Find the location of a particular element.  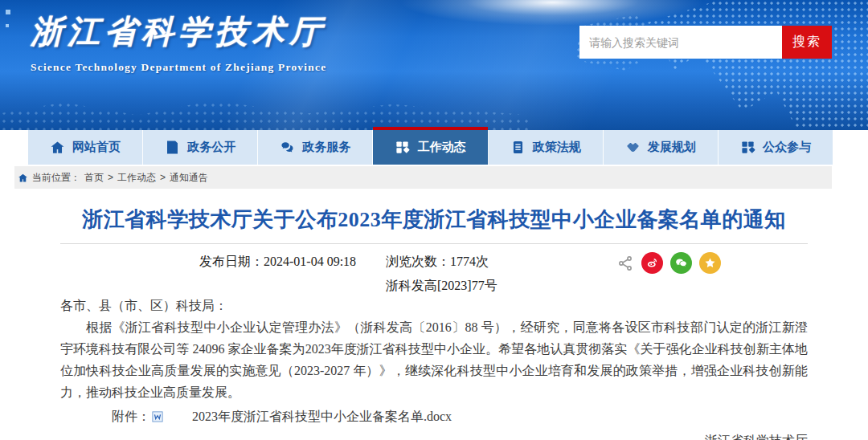

breadcrumb-home: 首页 is located at coordinates (94, 178).